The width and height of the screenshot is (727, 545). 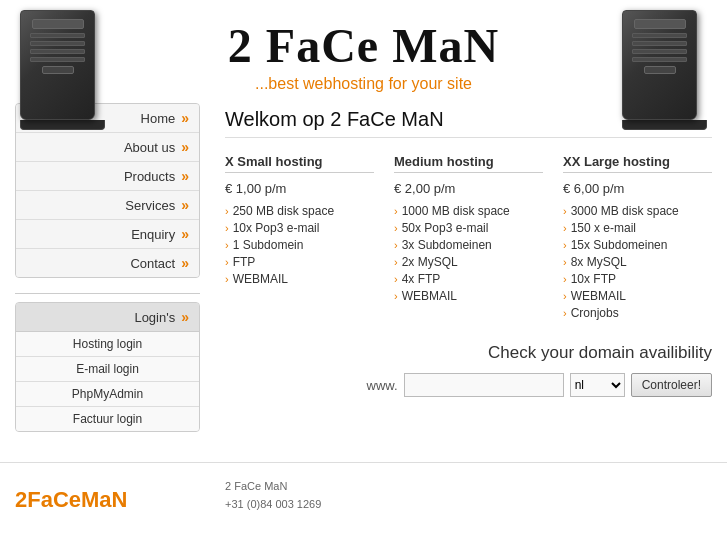 What do you see at coordinates (185, 205) in the screenshot?
I see `nav-arrow-services: »` at bounding box center [185, 205].